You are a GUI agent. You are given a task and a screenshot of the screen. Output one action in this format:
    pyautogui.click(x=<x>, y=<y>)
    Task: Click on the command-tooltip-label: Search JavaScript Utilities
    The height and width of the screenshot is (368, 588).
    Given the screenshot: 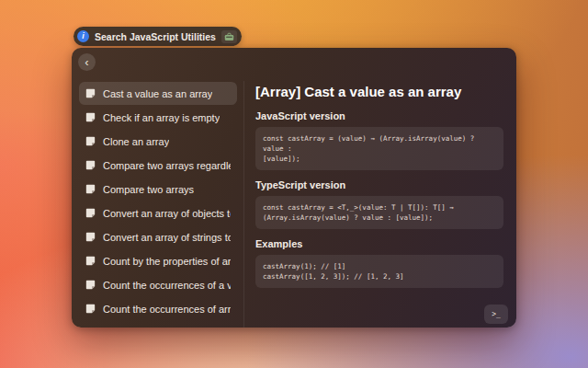 What is the action you would take?
    pyautogui.click(x=155, y=37)
    